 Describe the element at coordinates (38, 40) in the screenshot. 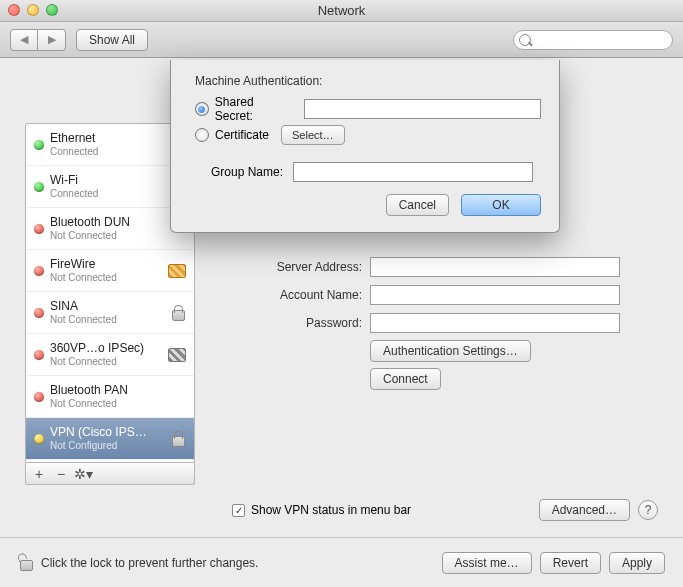

I see `nav-back-forward: ◀ ▶` at that location.